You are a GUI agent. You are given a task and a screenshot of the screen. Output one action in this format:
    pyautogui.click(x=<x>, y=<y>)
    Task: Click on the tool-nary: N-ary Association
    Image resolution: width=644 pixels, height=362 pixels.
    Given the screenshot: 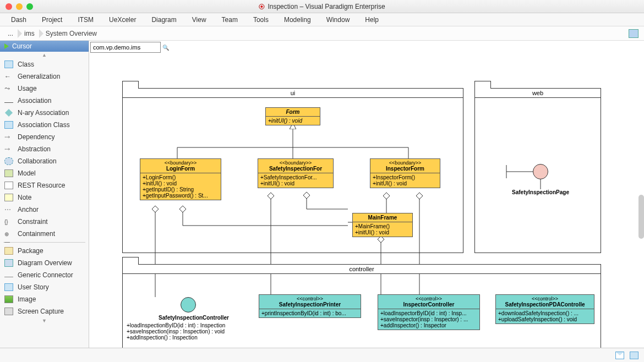 What is the action you would take?
    pyautogui.click(x=44, y=113)
    